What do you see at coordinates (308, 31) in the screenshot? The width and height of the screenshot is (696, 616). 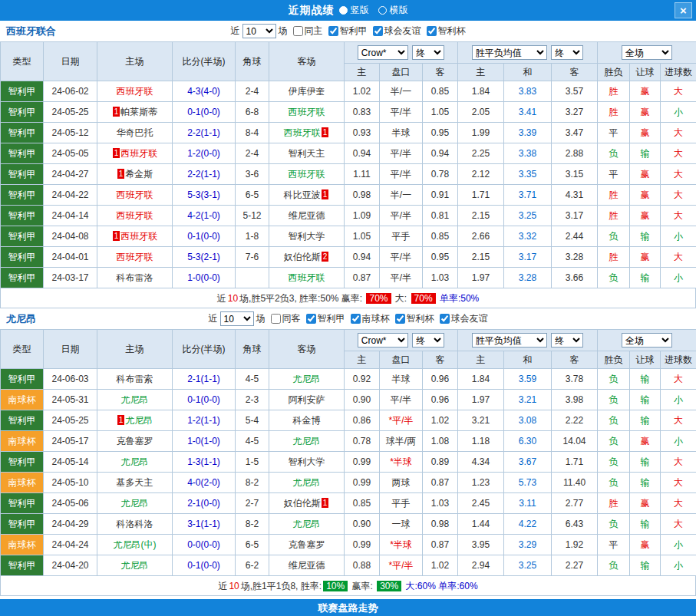 I see `filter-checkbox-同主: 同主` at bounding box center [308, 31].